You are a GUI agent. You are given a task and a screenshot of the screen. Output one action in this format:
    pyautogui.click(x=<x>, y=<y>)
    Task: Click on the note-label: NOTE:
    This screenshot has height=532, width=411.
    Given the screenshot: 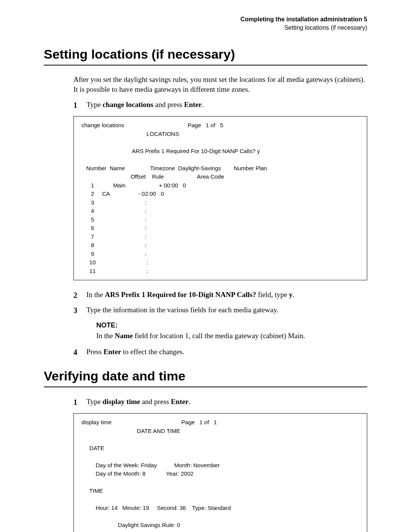 What is the action you would take?
    pyautogui.click(x=232, y=325)
    